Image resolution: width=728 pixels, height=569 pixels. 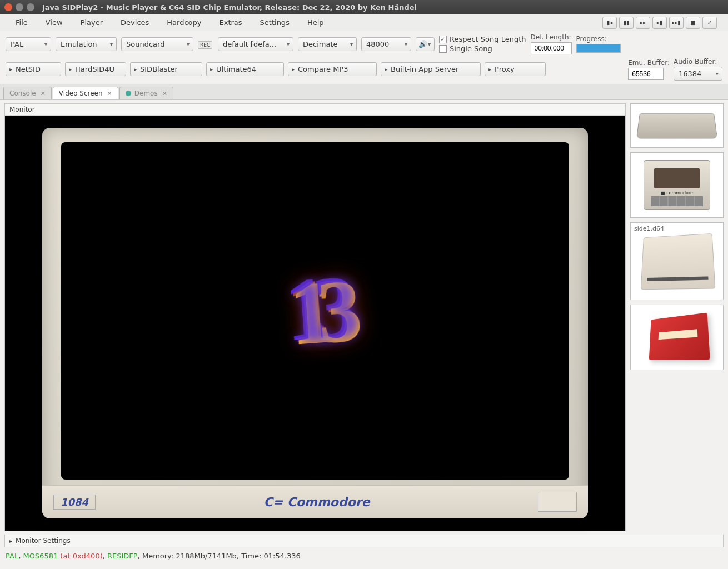 What do you see at coordinates (643, 23) in the screenshot?
I see `fast-forward-button: ▸▸` at bounding box center [643, 23].